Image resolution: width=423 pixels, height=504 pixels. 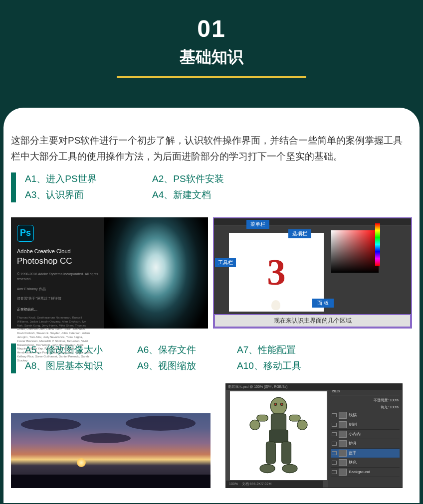 I want to click on color-picker, so click(x=355, y=251).